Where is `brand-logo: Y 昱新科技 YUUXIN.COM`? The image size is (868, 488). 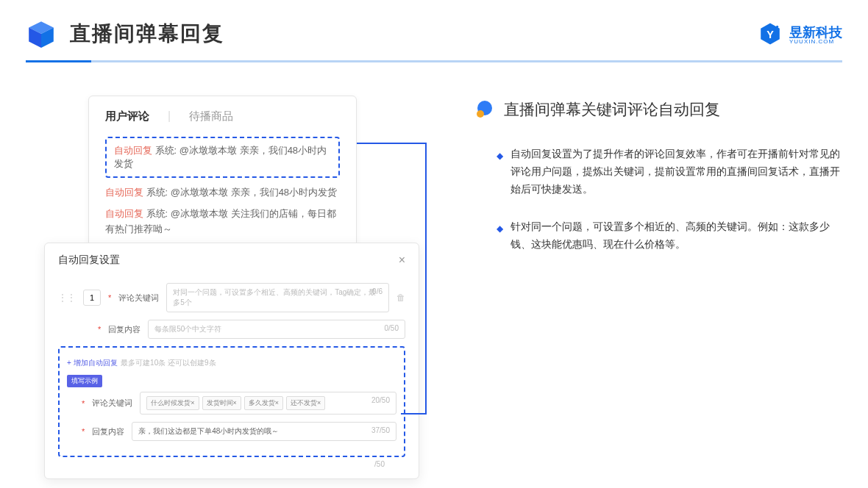 brand-logo: Y 昱新科技 YUUXIN.COM is located at coordinates (800, 34).